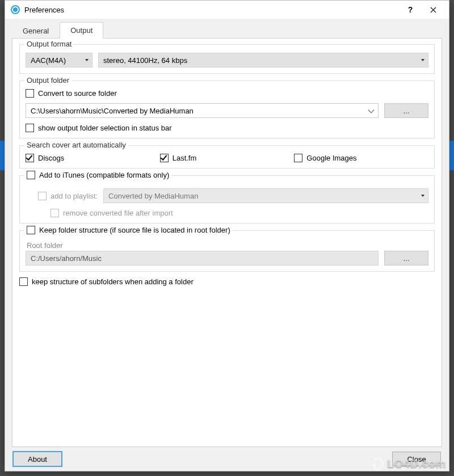 The width and height of the screenshot is (454, 476). What do you see at coordinates (51, 158) in the screenshot?
I see `checkbox-label: Discogs` at bounding box center [51, 158].